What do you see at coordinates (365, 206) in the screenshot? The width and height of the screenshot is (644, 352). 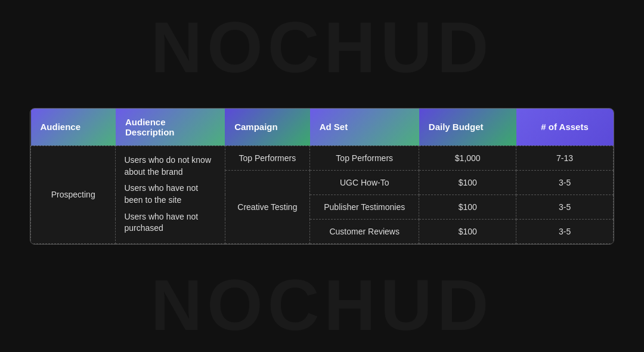 I see `adset-publisher: Publisher Testimonies` at bounding box center [365, 206].